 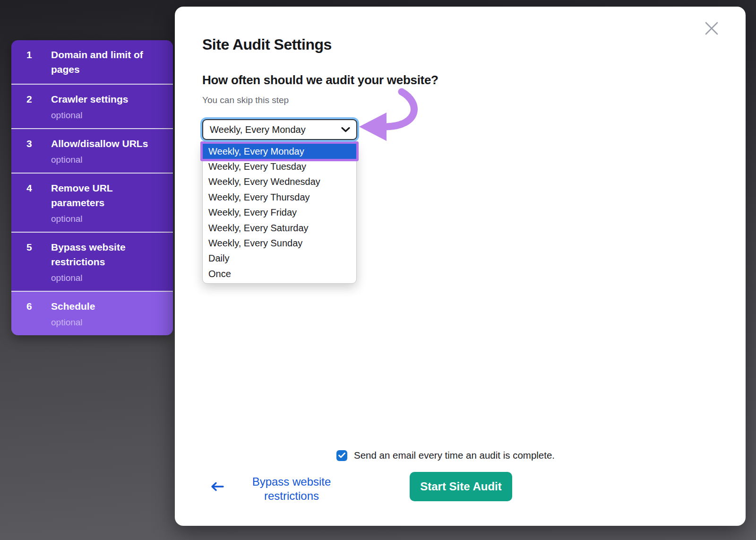 I want to click on step-number: 6, so click(x=39, y=314).